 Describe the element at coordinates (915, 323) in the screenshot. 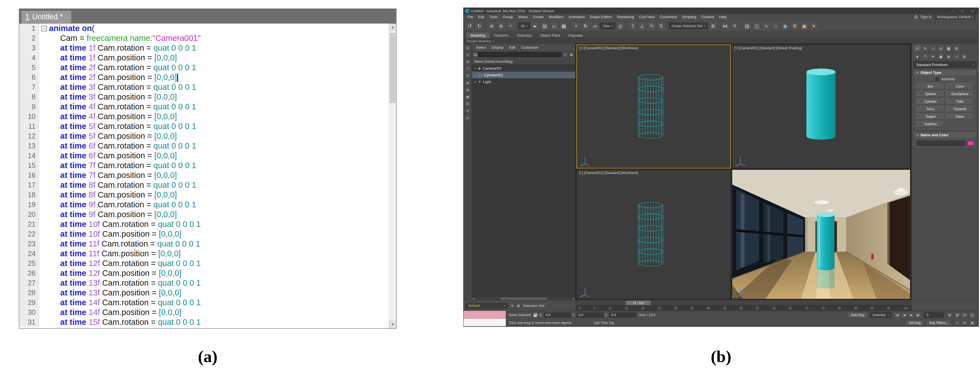

I see `set-key-button: Set Key` at that location.